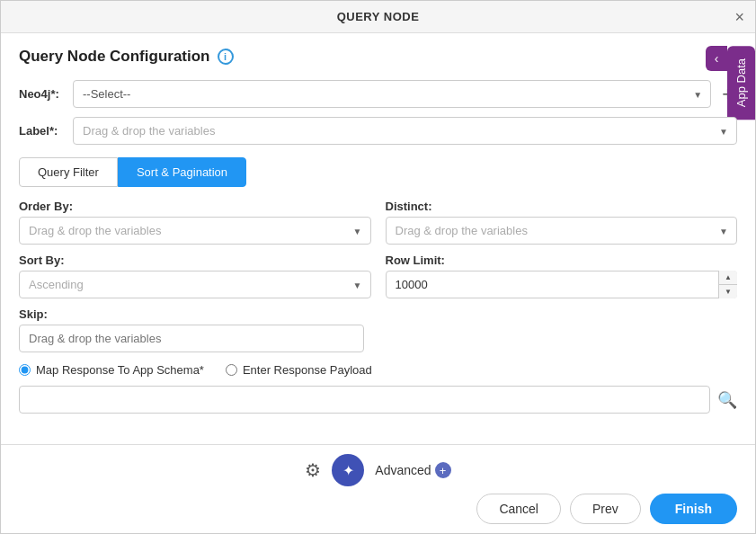 The image size is (756, 534). What do you see at coordinates (405, 131) in the screenshot?
I see `label-select-wrapper: Drag & drop the variables` at bounding box center [405, 131].